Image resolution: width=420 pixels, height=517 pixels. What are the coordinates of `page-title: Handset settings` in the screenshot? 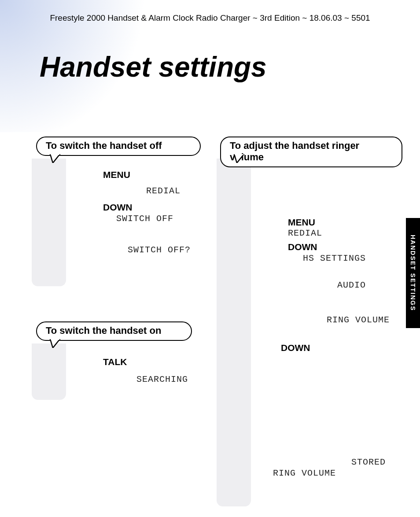 It's located at (153, 67).